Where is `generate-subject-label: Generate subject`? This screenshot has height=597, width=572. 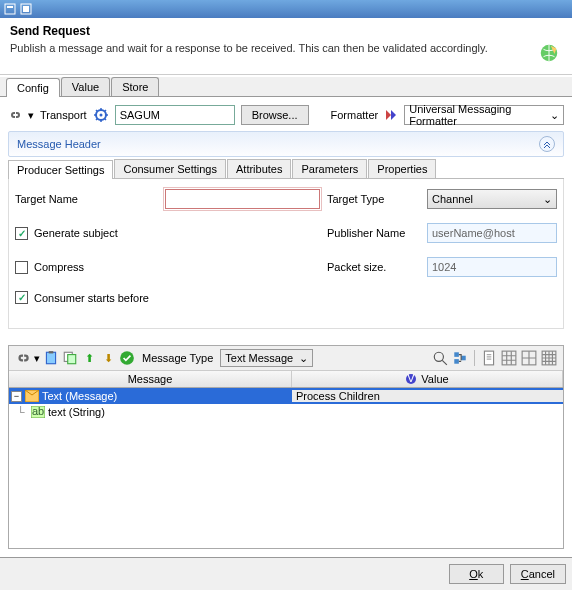 generate-subject-label: Generate subject is located at coordinates (76, 233).